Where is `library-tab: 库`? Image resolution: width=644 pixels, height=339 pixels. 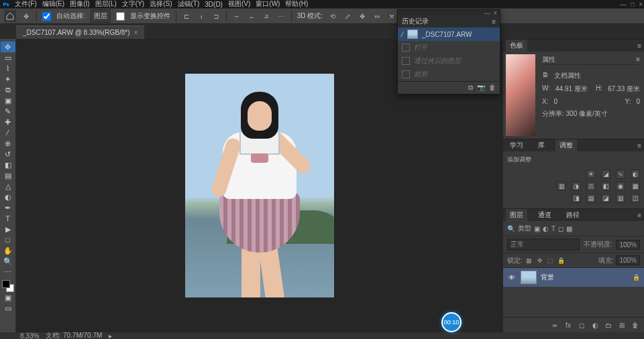
library-tab: 库 is located at coordinates (541, 145).